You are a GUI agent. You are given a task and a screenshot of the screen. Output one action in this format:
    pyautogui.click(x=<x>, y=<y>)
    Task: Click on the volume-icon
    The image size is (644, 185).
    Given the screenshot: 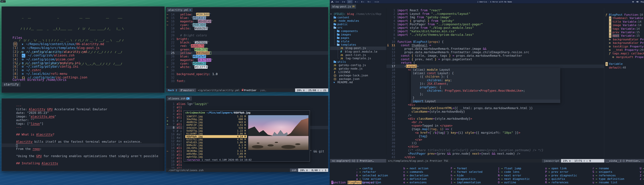 What is the action you would take?
    pyautogui.click(x=638, y=2)
    